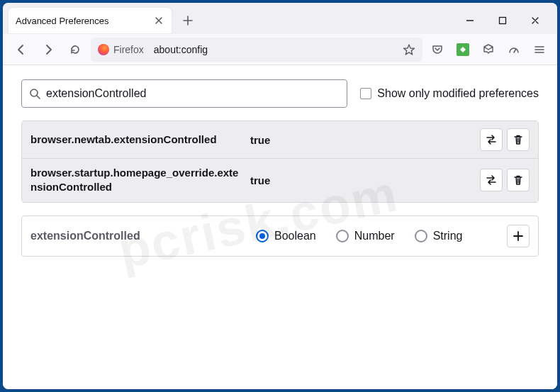 The image size is (560, 392). Describe the element at coordinates (103, 50) in the screenshot. I see `firefox-icon` at that location.